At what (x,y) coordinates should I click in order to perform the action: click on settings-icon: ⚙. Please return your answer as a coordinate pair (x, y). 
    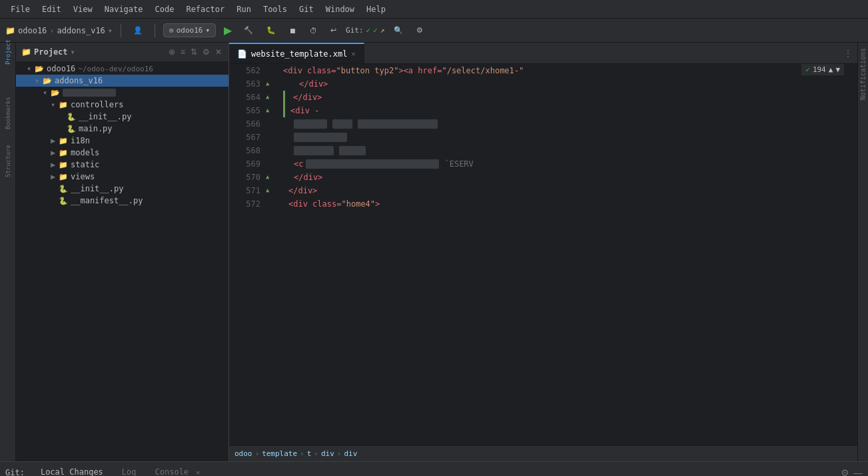
    Looking at the image, I should click on (845, 472).